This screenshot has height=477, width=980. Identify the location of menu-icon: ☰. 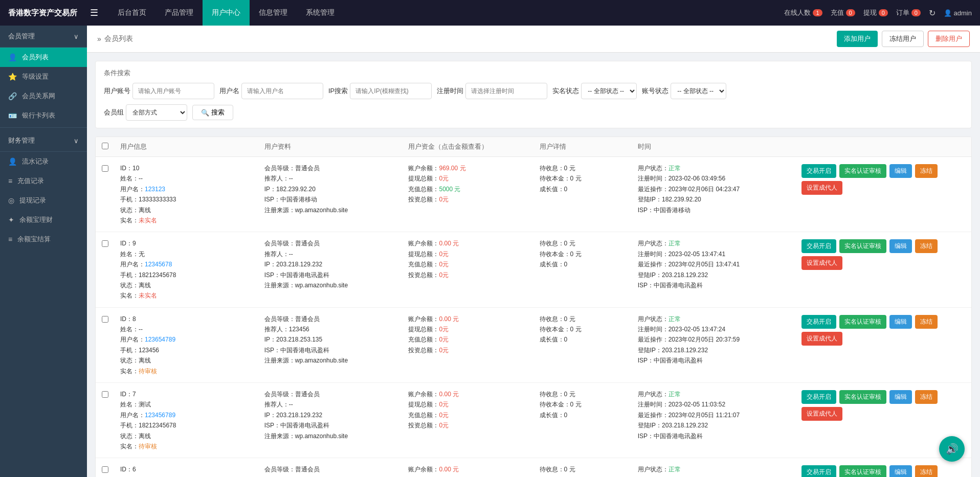
(94, 13).